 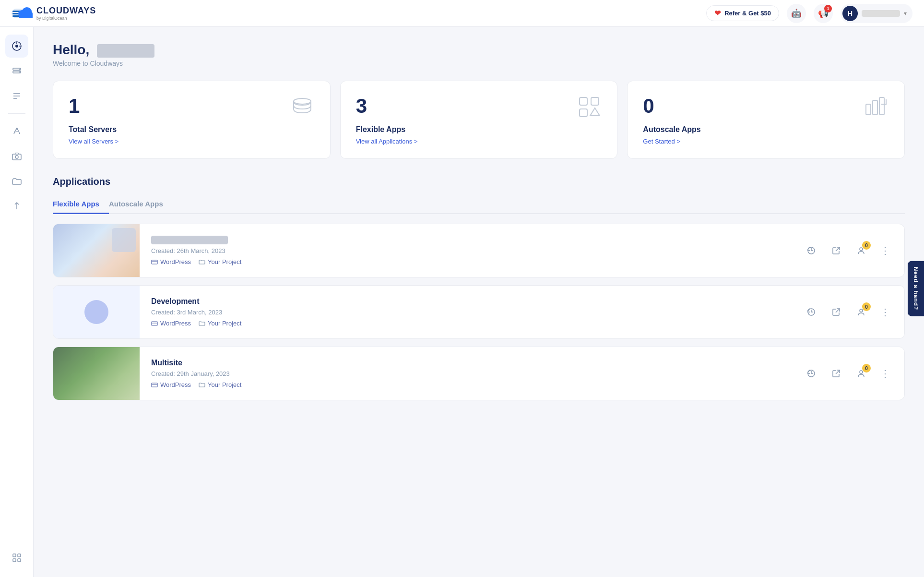 What do you see at coordinates (861, 312) in the screenshot?
I see `collaborator-button-2: 0` at bounding box center [861, 312].